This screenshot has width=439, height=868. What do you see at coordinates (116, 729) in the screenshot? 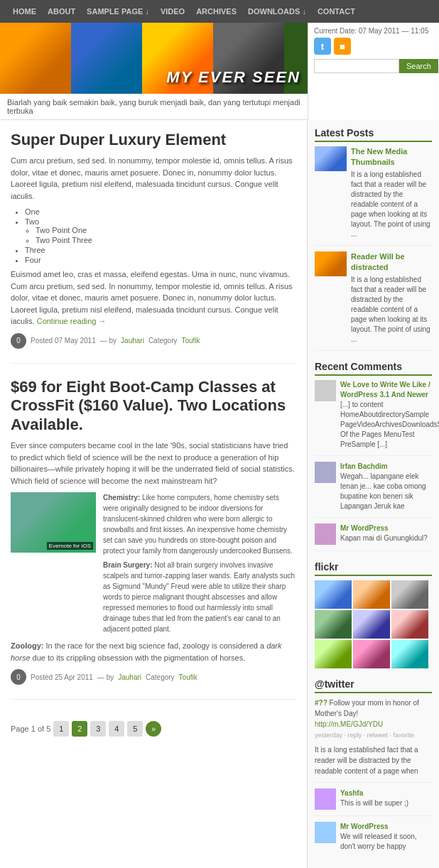
I see `page-4: 4` at bounding box center [116, 729].